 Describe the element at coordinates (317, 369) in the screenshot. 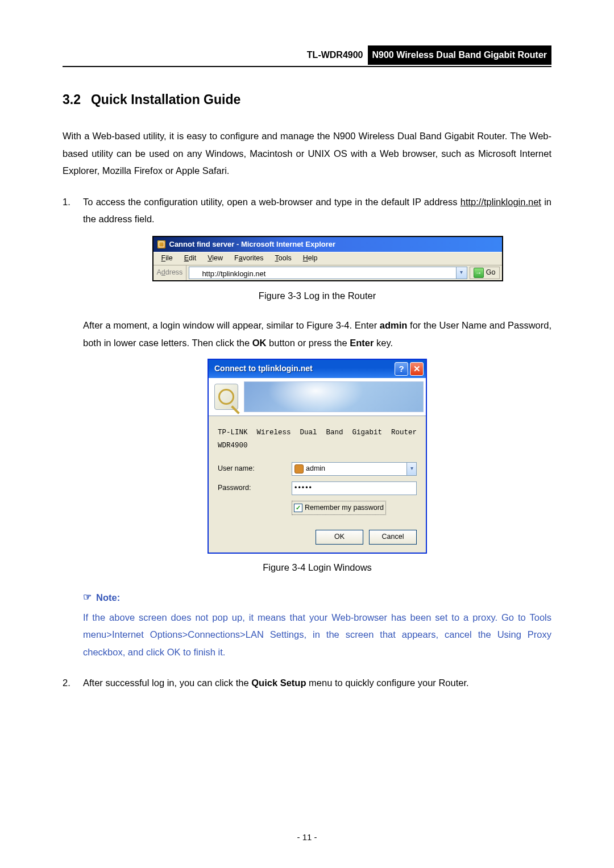

I see `login-title-bar: Connect to tplinklogin.net ? ✕` at that location.